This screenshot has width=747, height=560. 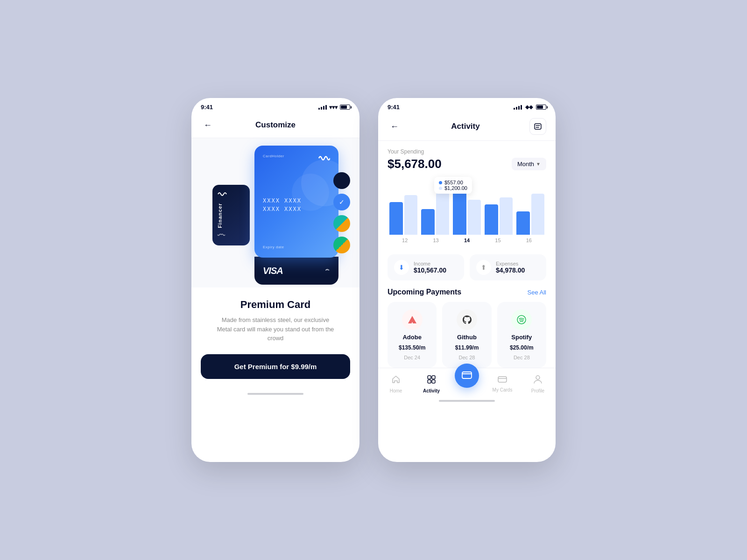 What do you see at coordinates (467, 401) in the screenshot?
I see `home-bar-right` at bounding box center [467, 401].